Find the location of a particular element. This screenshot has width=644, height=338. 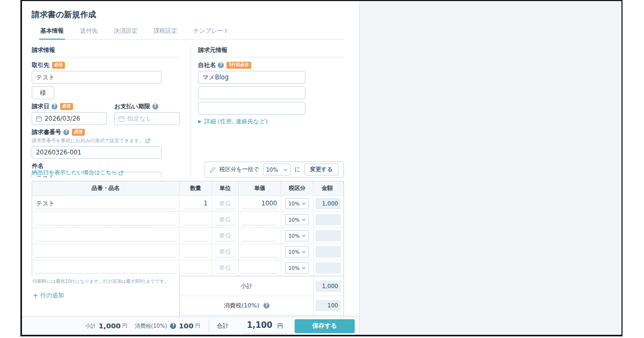

sticky-footer-bar: 小計 1,000 円 消費税(10%) ? 100 円 合計 1,100 円 保… is located at coordinates (191, 326).